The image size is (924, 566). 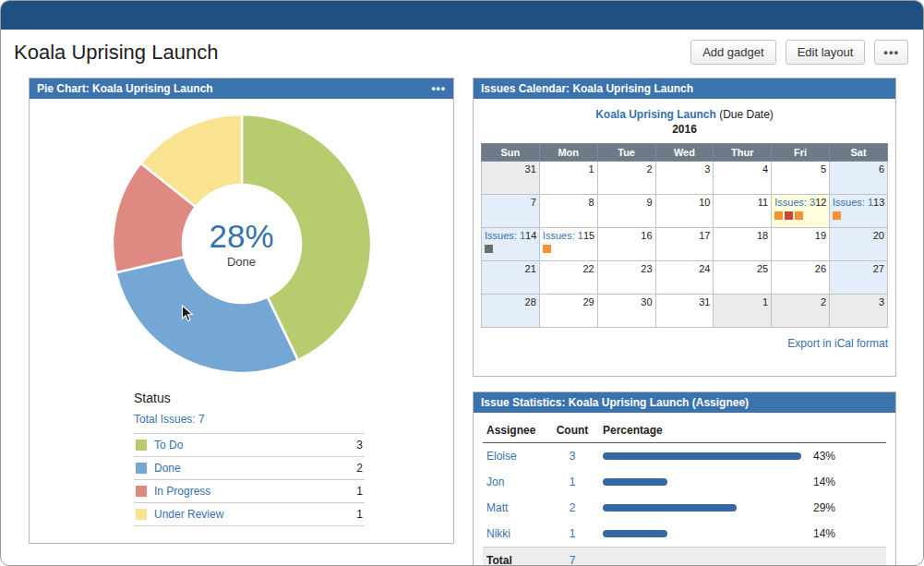 I want to click on calendar-day-cell: 30, so click(x=626, y=311).